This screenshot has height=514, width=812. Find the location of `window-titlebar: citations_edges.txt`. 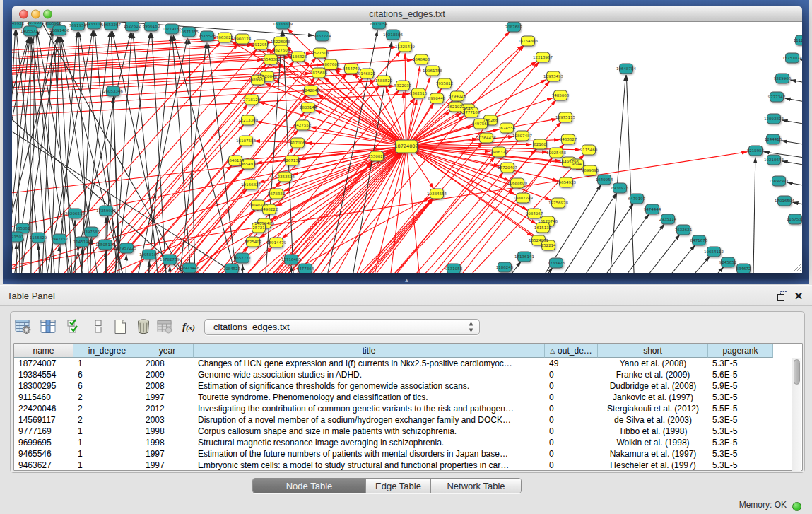

window-titlebar: citations_edges.txt is located at coordinates (407, 14).